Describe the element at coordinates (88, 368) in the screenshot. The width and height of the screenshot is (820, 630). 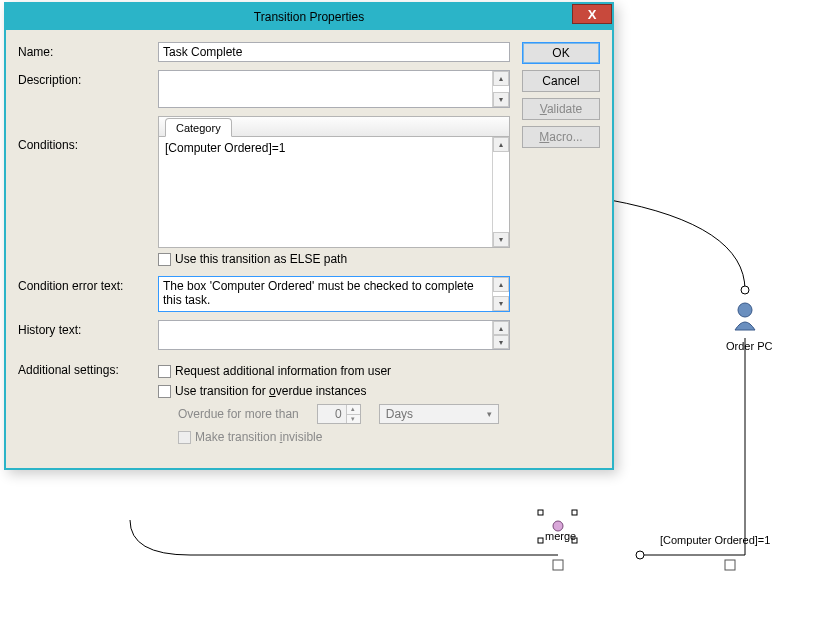
I see `additional-label: Additional settings:` at that location.